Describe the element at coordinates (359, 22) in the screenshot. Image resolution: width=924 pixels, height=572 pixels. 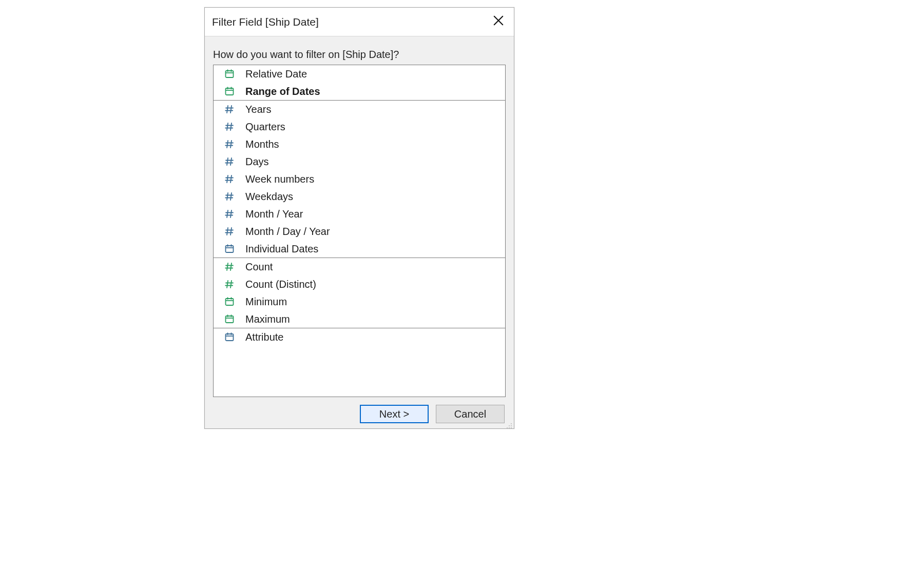
I see `titlebar: Filter Field [Ship Date]` at that location.